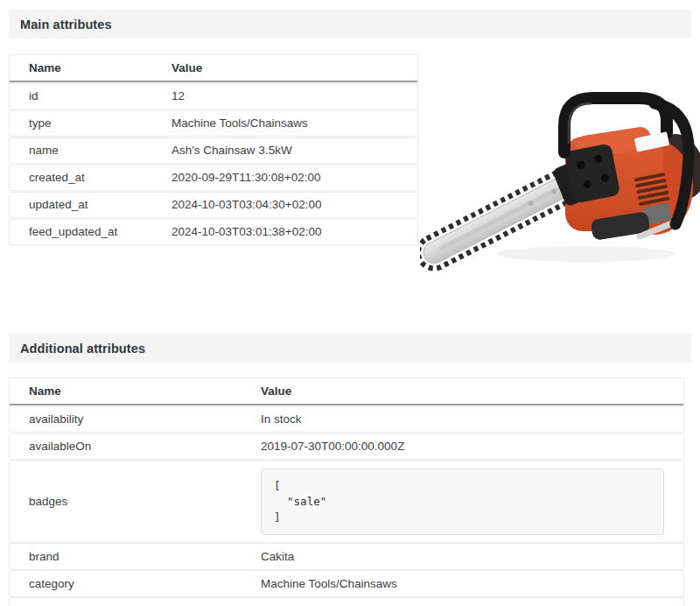 The height and width of the screenshot is (606, 700). What do you see at coordinates (91, 231) in the screenshot?
I see `attr-name-cell: feed_updated_at` at bounding box center [91, 231].